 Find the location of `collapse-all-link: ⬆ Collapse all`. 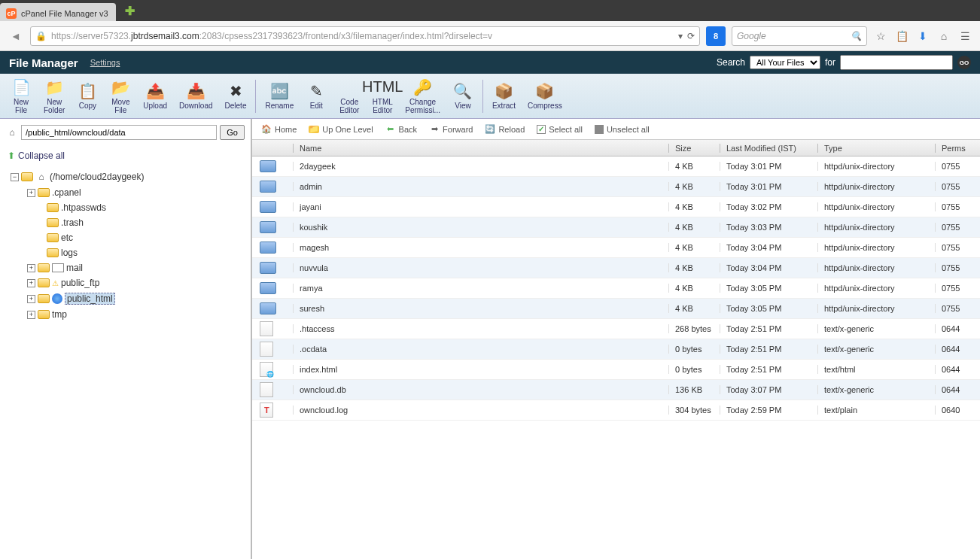

collapse-all-link: ⬆ Collapse all is located at coordinates (125, 156).